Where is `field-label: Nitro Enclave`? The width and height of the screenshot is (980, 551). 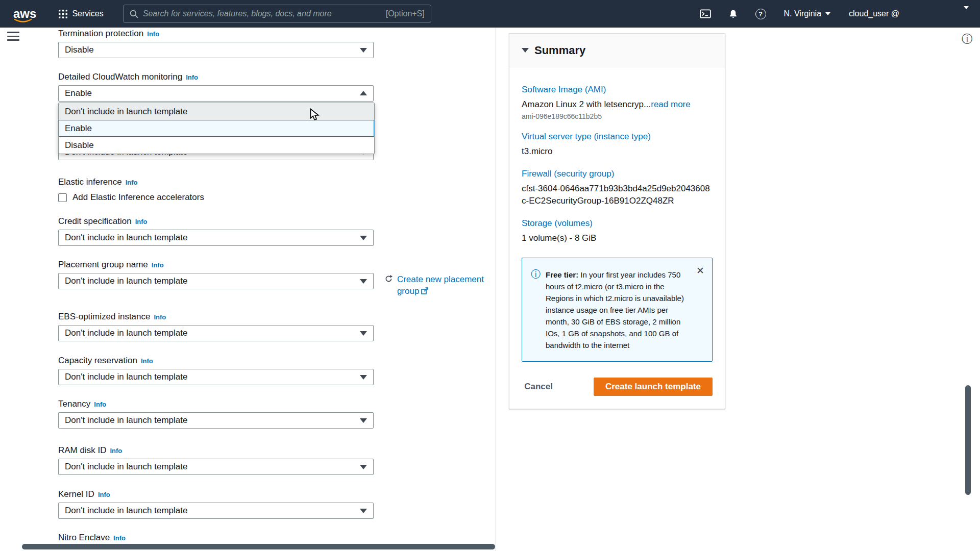 field-label: Nitro Enclave is located at coordinates (84, 538).